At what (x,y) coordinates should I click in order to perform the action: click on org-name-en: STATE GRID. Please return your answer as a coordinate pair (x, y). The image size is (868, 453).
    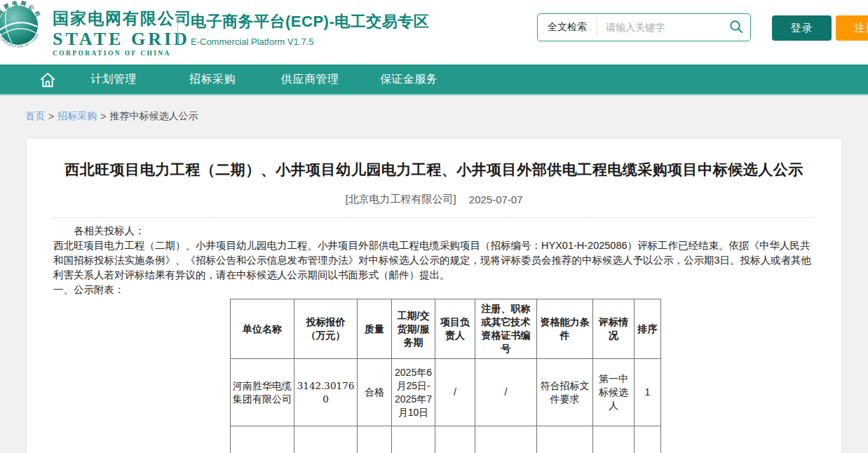
    Looking at the image, I should click on (123, 39).